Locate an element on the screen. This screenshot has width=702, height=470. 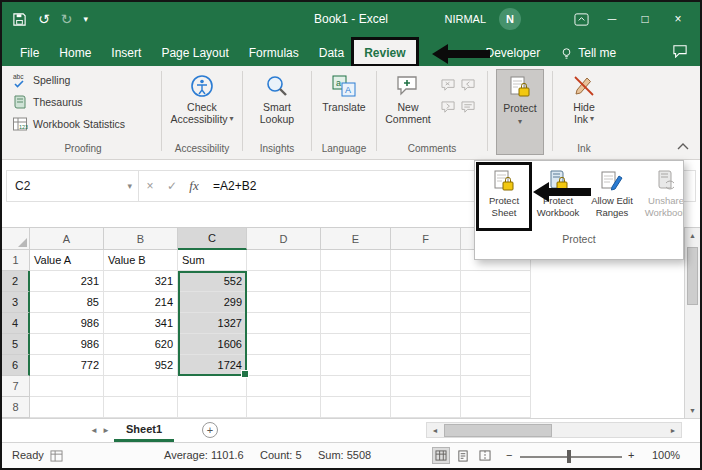
spelling-button: abc Spelling is located at coordinates (83, 80).